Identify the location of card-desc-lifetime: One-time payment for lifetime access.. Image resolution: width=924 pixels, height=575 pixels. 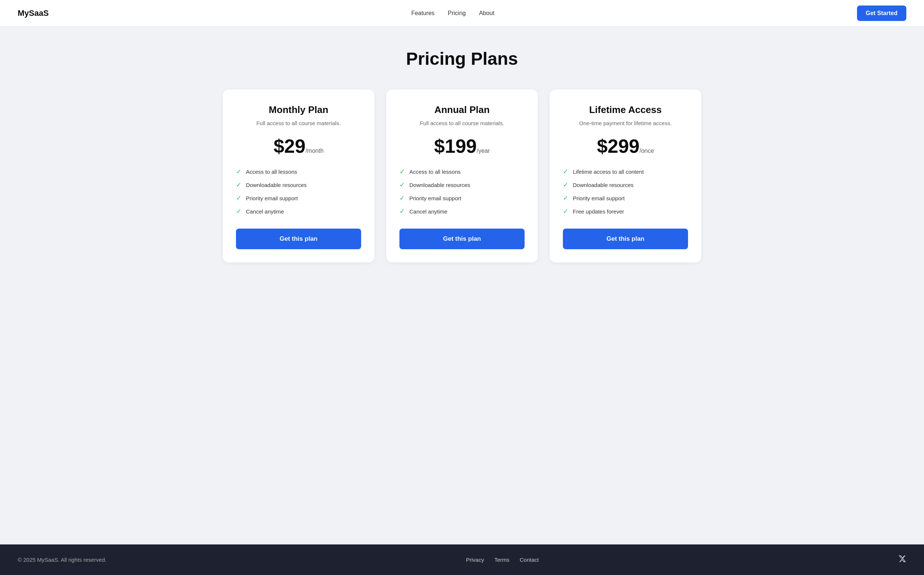
(625, 123).